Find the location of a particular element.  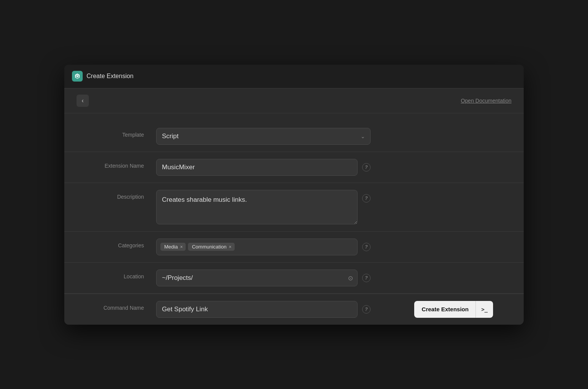

help-question-mark-cat: ? is located at coordinates (366, 247).